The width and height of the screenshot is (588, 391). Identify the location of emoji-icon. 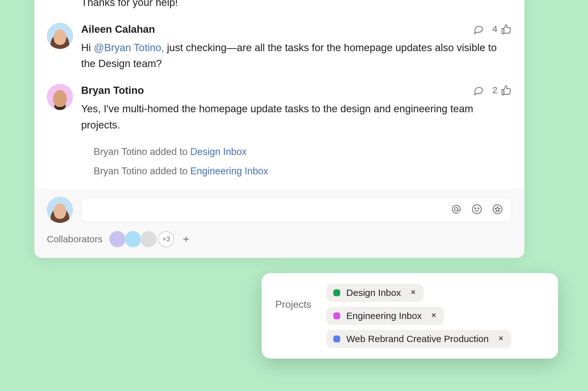
(477, 210).